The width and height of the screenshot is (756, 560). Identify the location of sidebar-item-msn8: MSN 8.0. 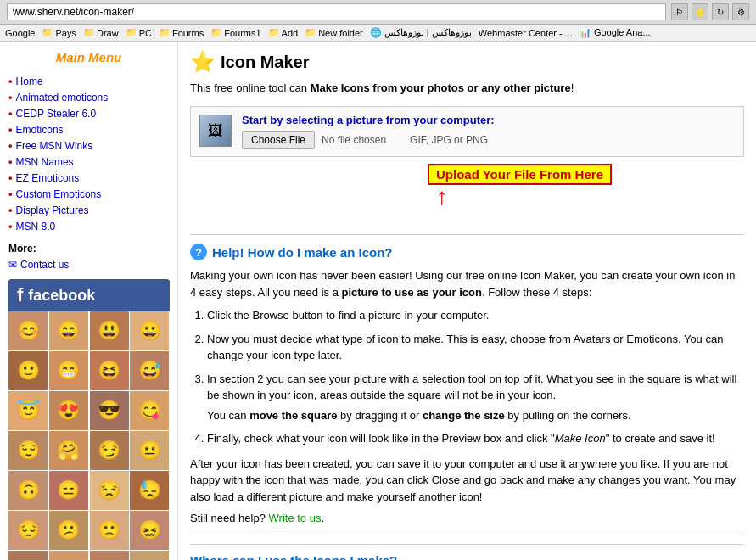
(88, 226).